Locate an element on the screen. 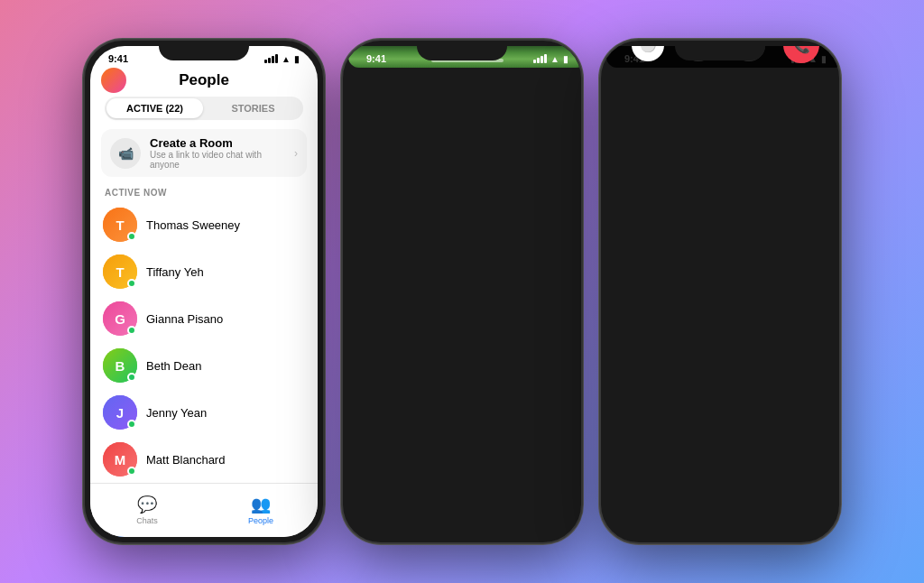 Image resolution: width=924 pixels, height=583 pixels. chats-icon: 💬 is located at coordinates (147, 504).